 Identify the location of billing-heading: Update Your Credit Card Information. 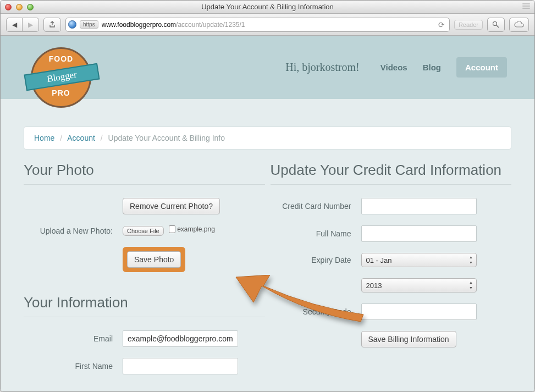
(391, 173).